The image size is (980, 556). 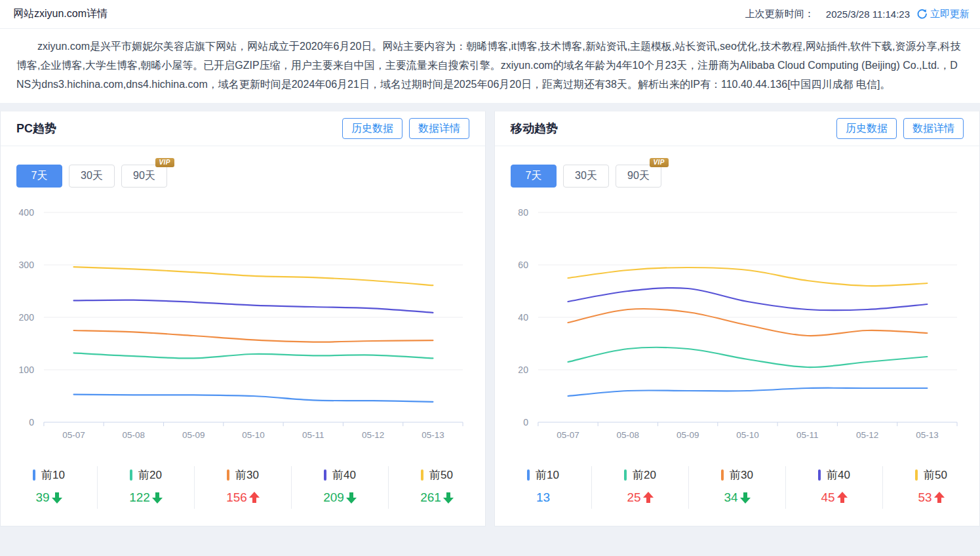 I want to click on legend-value: 209, so click(x=334, y=497).